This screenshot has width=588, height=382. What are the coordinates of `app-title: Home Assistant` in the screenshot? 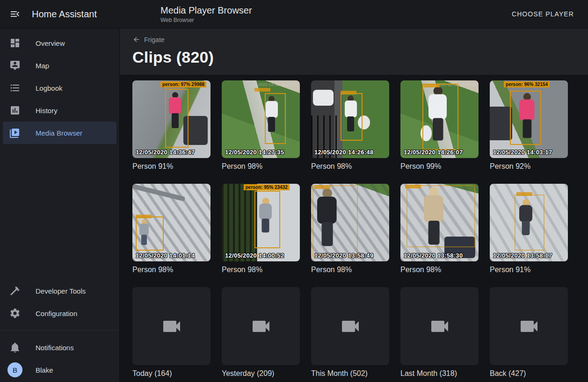 It's located at (65, 14).